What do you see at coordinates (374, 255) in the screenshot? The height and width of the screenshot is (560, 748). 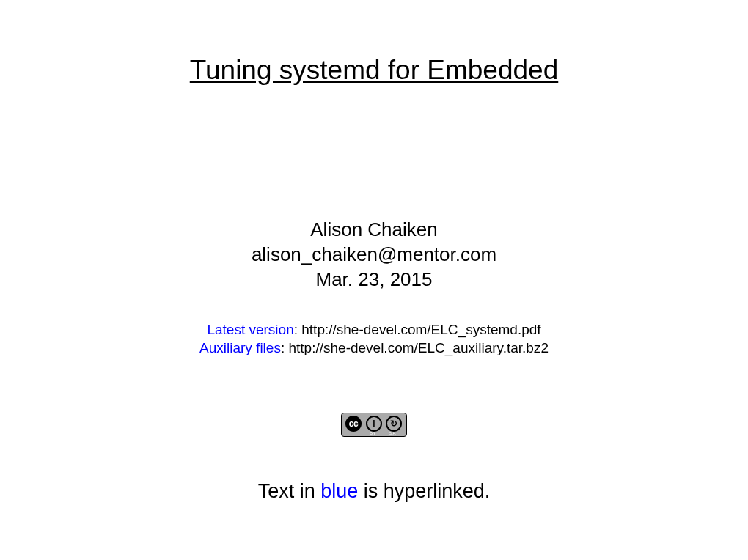 I see `author-block: Alison Chaiken alison_chaiken@mentor.com…` at bounding box center [374, 255].